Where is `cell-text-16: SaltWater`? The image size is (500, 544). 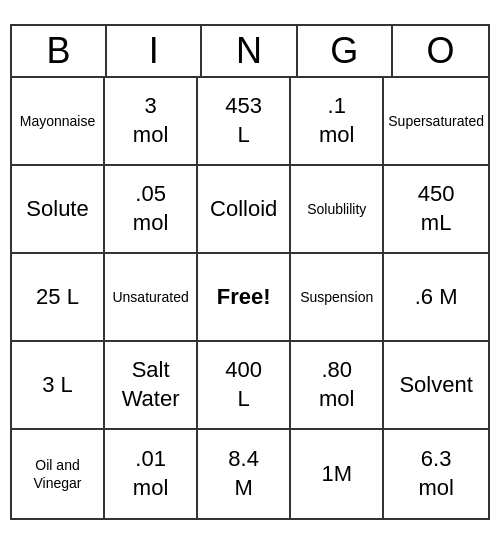
cell-text-16: SaltWater is located at coordinates (151, 384).